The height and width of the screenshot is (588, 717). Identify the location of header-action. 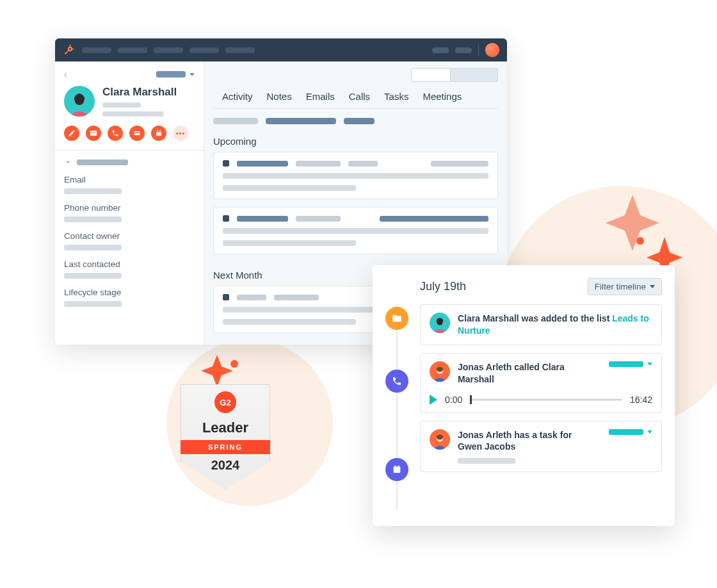
(171, 74).